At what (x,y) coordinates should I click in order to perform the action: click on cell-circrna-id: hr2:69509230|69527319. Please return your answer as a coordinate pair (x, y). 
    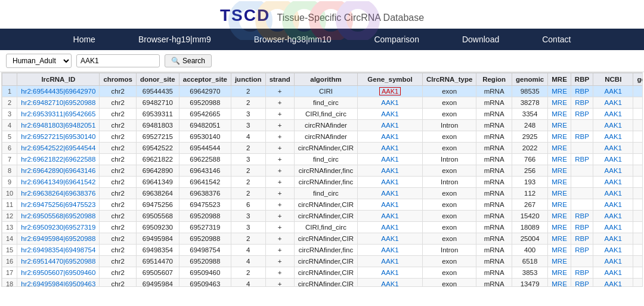
    Looking at the image, I should click on (58, 228).